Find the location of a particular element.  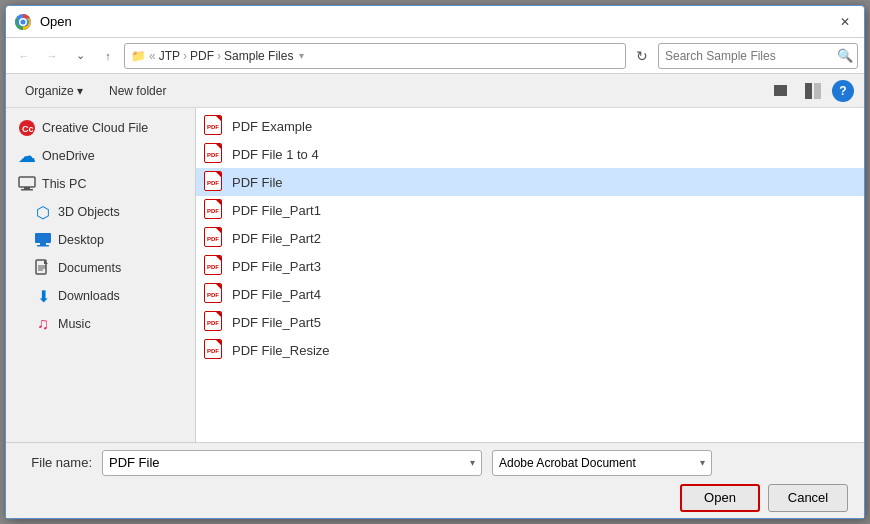

sidebar-item-label-3d-objects: 3D Objects is located at coordinates (89, 212).